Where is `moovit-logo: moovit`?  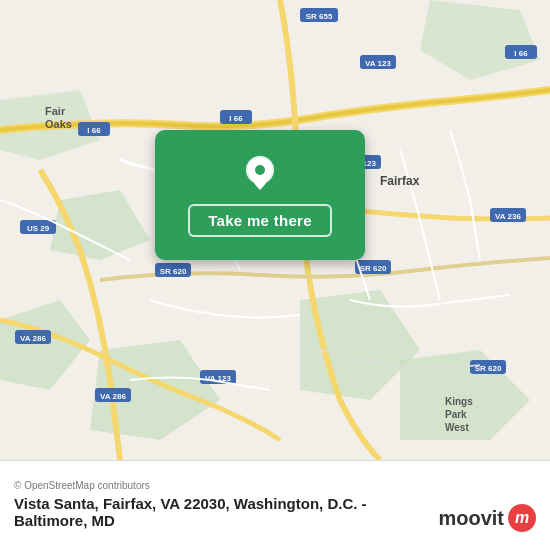 moovit-logo: moovit is located at coordinates (487, 518).